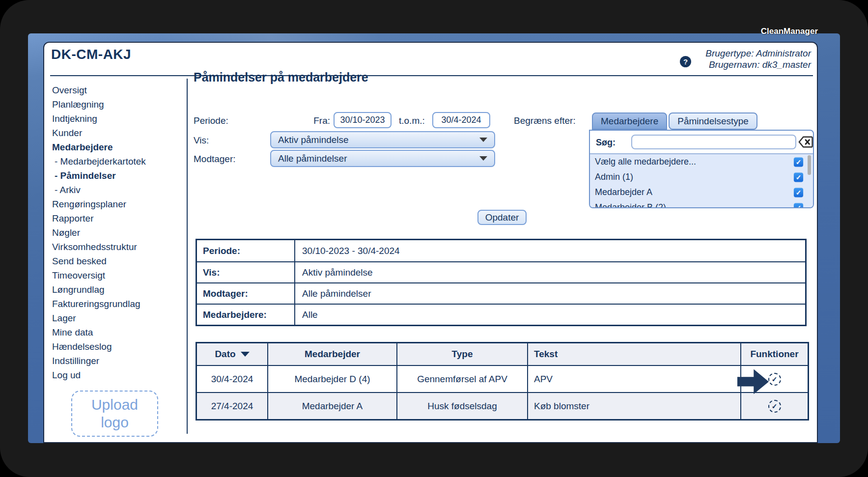  What do you see at coordinates (630, 121) in the screenshot?
I see `filter-tab: Medarbejdere` at bounding box center [630, 121].